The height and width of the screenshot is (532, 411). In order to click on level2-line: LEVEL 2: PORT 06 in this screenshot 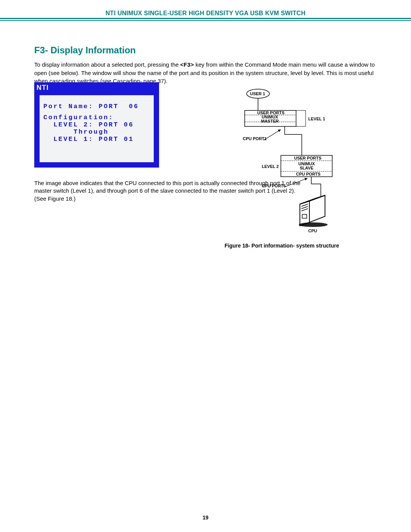, I will do `click(97, 125)`.